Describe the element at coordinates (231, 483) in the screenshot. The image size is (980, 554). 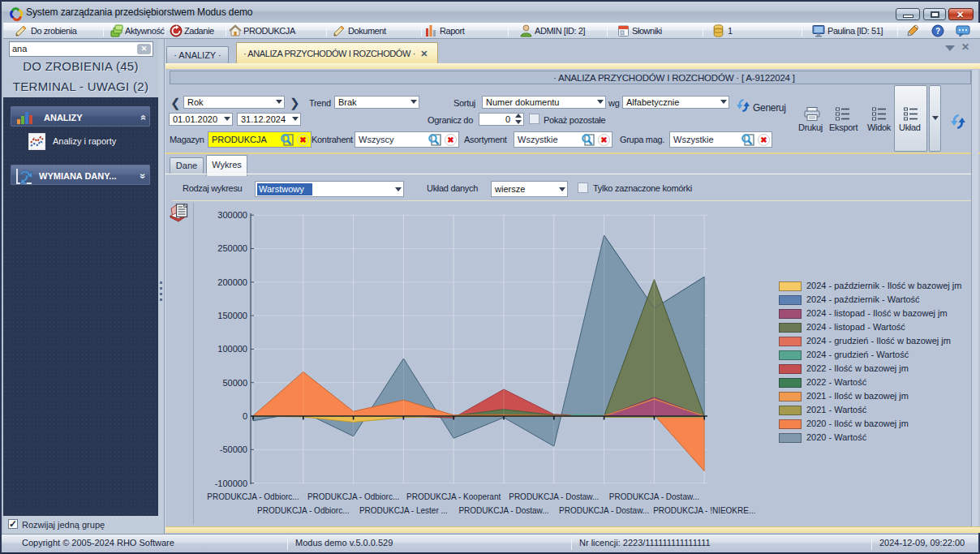
I see `svg-text: -100000` at that location.